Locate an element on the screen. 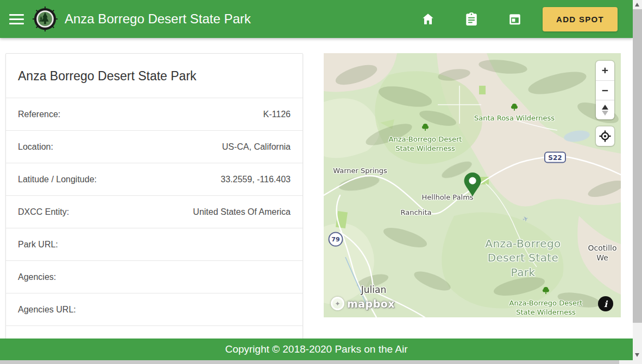  mapbox-wordmark: mapbox is located at coordinates (371, 304).